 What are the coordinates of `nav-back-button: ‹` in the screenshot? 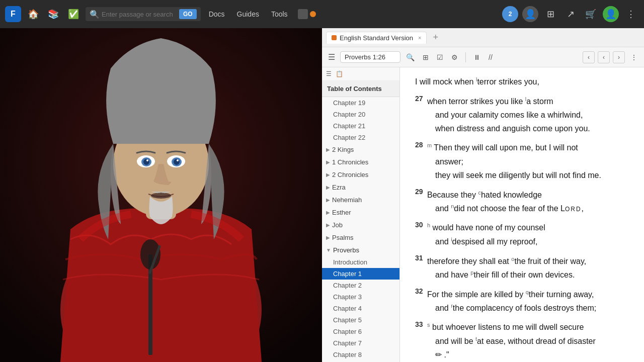 It's located at (589, 57).